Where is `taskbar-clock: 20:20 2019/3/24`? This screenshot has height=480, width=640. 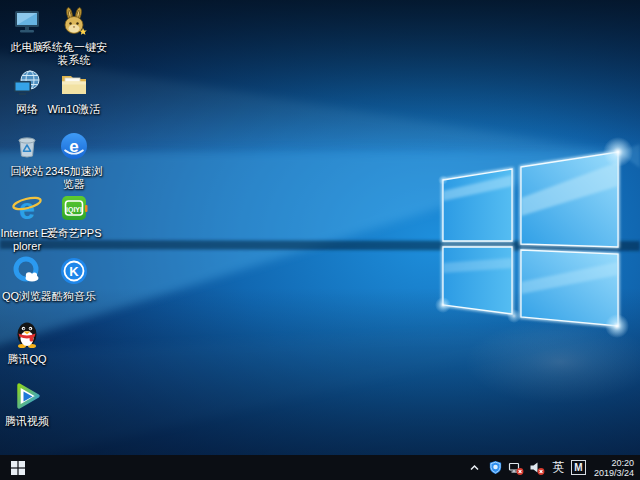 taskbar-clock: 20:20 2019/3/24 is located at coordinates (614, 468).